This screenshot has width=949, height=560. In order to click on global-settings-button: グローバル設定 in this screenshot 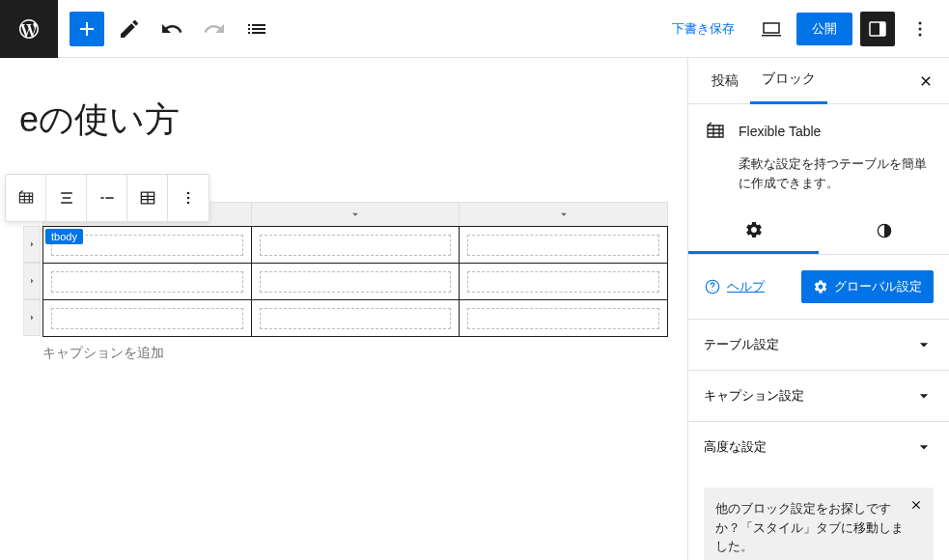, I will do `click(867, 287)`.